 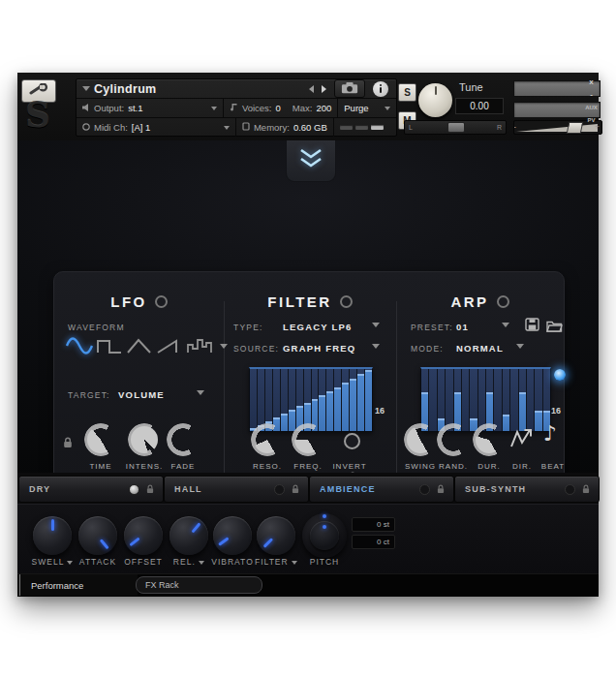 What do you see at coordinates (318, 327) in the screenshot?
I see `filter-type-value: LEGACY LP6` at bounding box center [318, 327].